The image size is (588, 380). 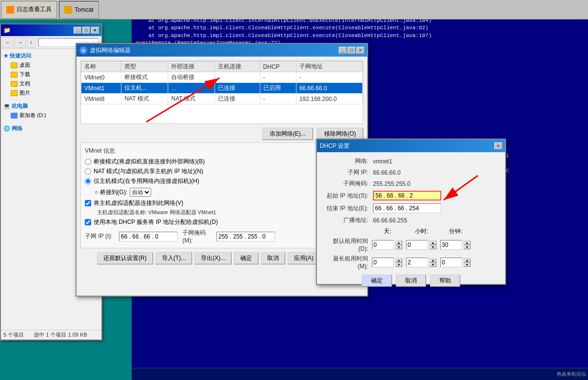 What do you see at coordinates (213, 259) in the screenshot?
I see `export-button: 导出(X)...` at bounding box center [213, 259].